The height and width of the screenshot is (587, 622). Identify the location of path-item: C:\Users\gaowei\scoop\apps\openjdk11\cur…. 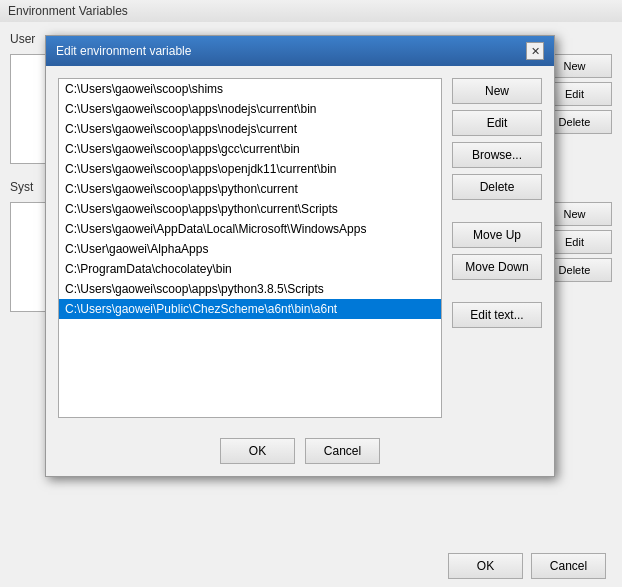
(250, 169).